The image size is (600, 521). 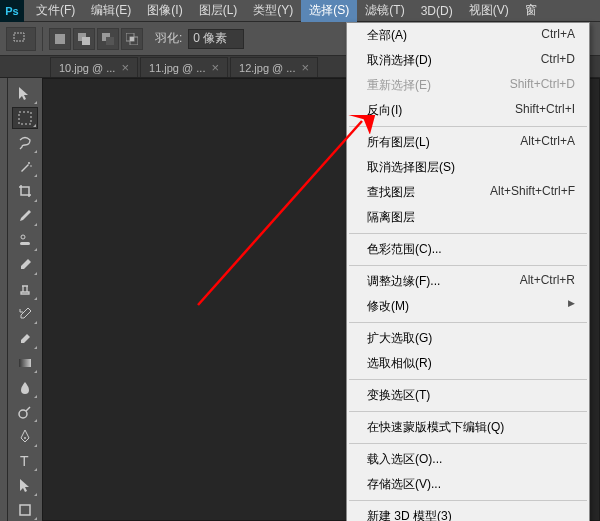 What do you see at coordinates (164, 11) in the screenshot?
I see `menu-image: 图像(I)` at bounding box center [164, 11].